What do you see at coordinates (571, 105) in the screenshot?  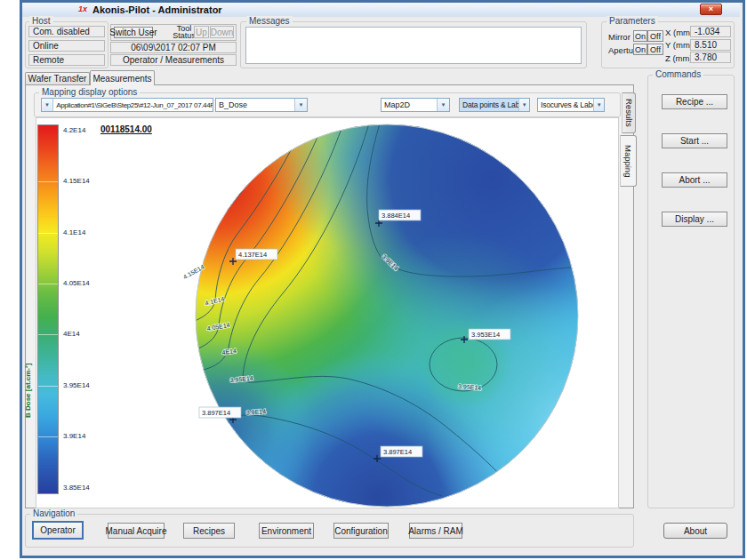 I see `isocurves-mode-combobox: Isocurves & Labels ▼` at bounding box center [571, 105].